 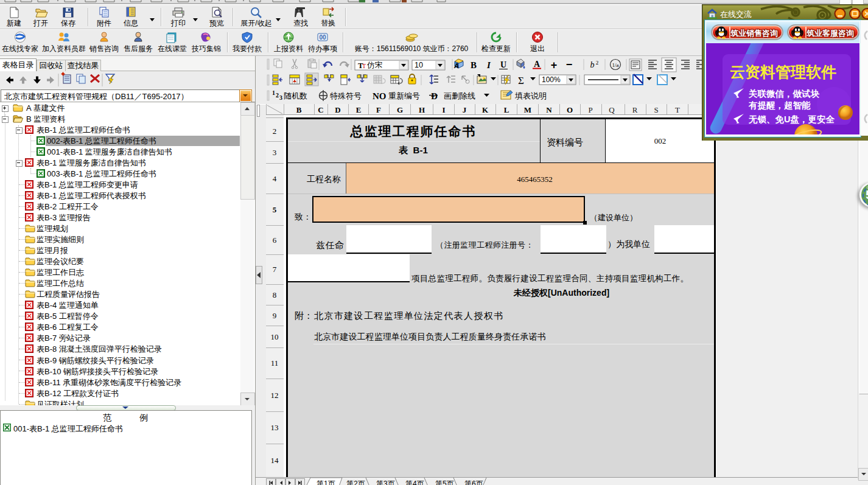 I want to click on svg-text: N, so click(x=549, y=110).